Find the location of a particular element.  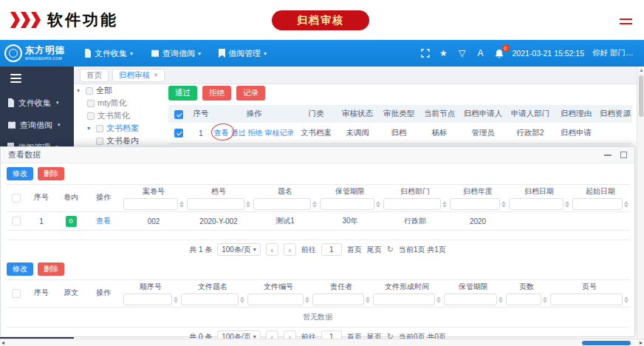

count-badge: 0 is located at coordinates (71, 222).